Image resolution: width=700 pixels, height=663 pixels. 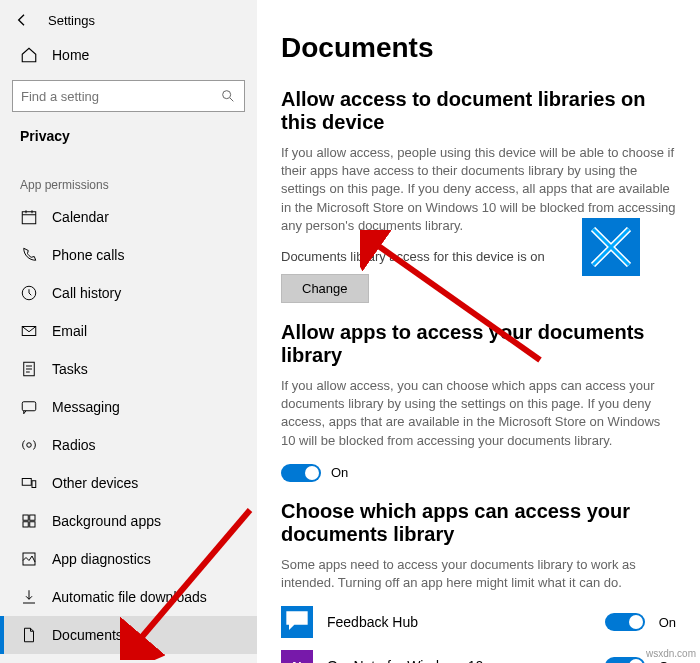 I want to click on sidebar-item-phone-calls: Phone calls, so click(x=128, y=255).